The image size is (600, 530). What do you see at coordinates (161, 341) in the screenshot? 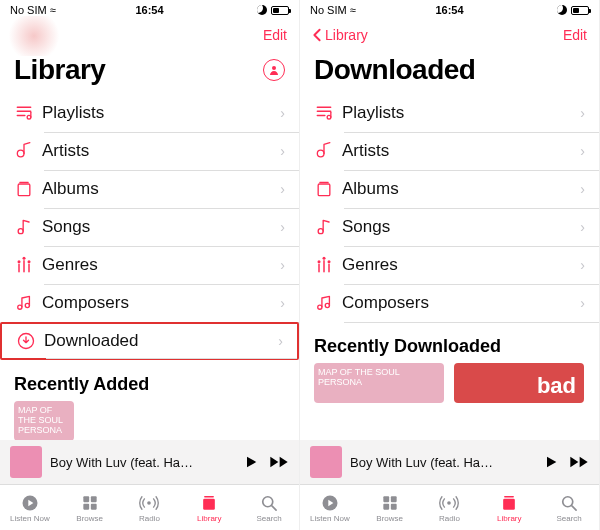
I see `row-label: Downloaded` at bounding box center [161, 341].